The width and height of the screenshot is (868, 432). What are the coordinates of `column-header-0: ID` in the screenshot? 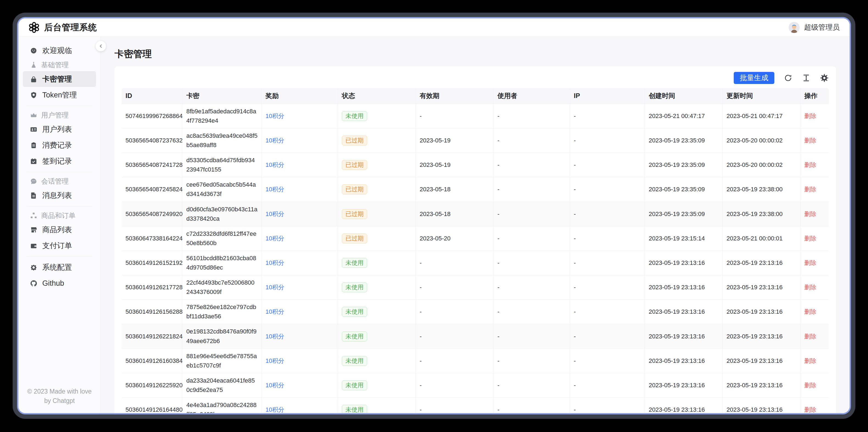 It's located at (152, 96).